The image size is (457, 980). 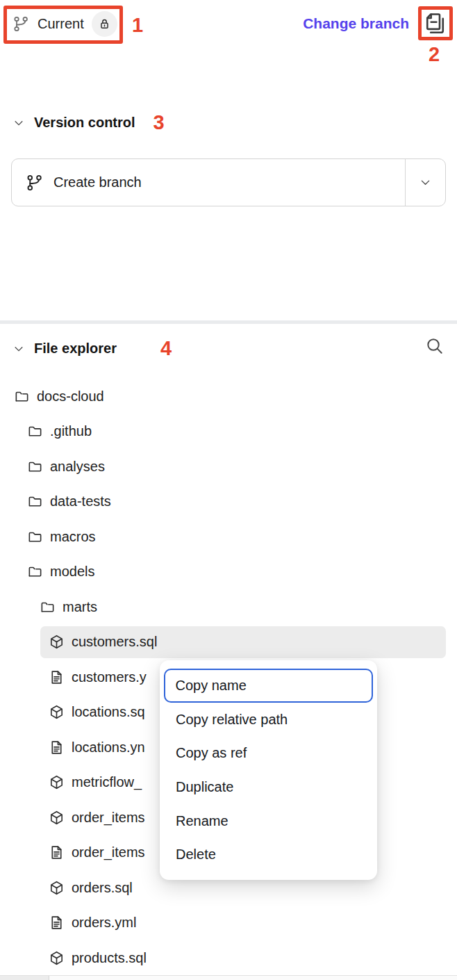 What do you see at coordinates (138, 25) in the screenshot?
I see `annotation-number-1: 1` at bounding box center [138, 25].